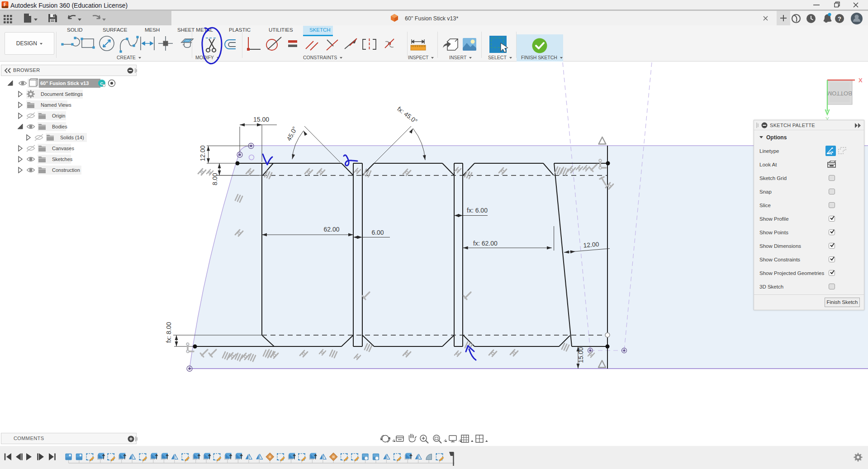  What do you see at coordinates (66, 170) in the screenshot?
I see `svg-text: Construction` at bounding box center [66, 170].